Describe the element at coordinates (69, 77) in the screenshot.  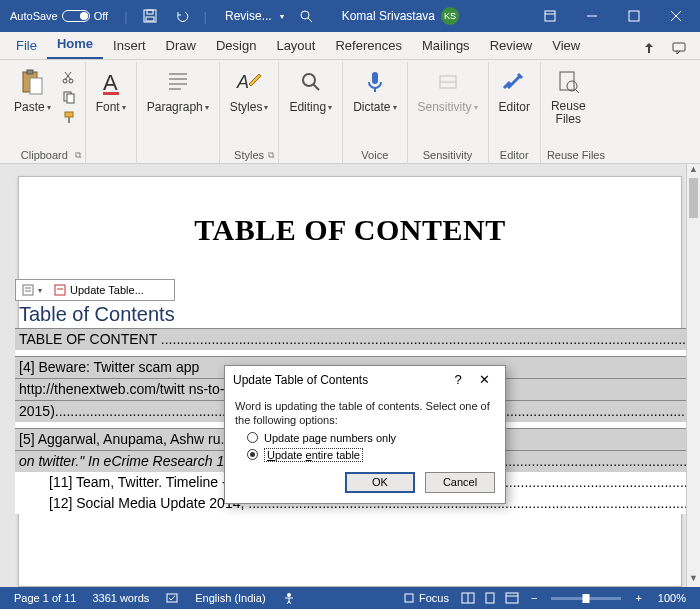
I see `cut-icon` at that location.